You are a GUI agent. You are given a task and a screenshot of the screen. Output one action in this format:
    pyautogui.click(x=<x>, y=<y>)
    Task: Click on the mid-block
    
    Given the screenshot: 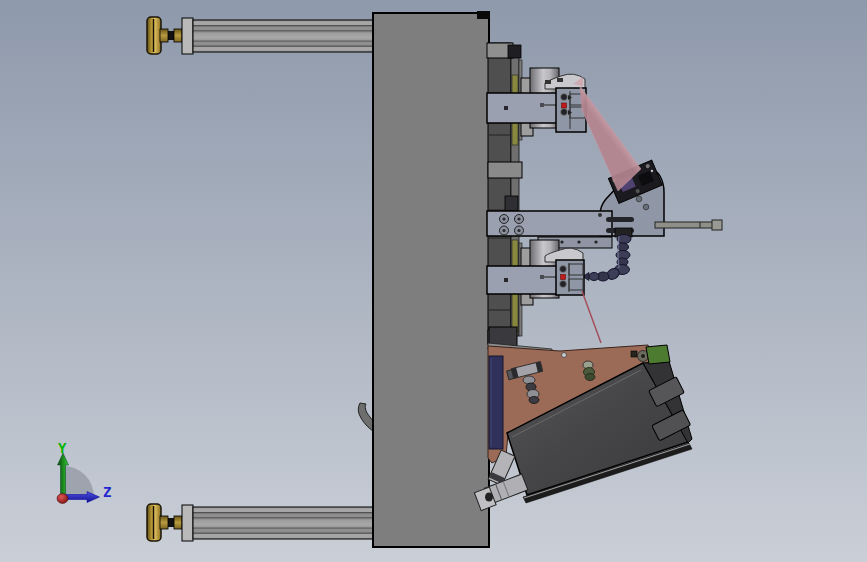 What is the action you would take?
    pyautogui.click(x=505, y=170)
    